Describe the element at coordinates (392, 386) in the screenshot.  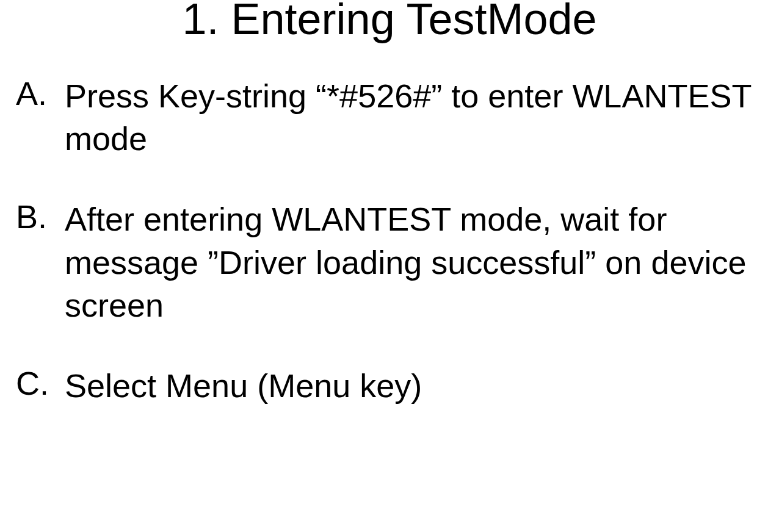
I see `list-item: C. Select Menu (Menu key)` at that location.